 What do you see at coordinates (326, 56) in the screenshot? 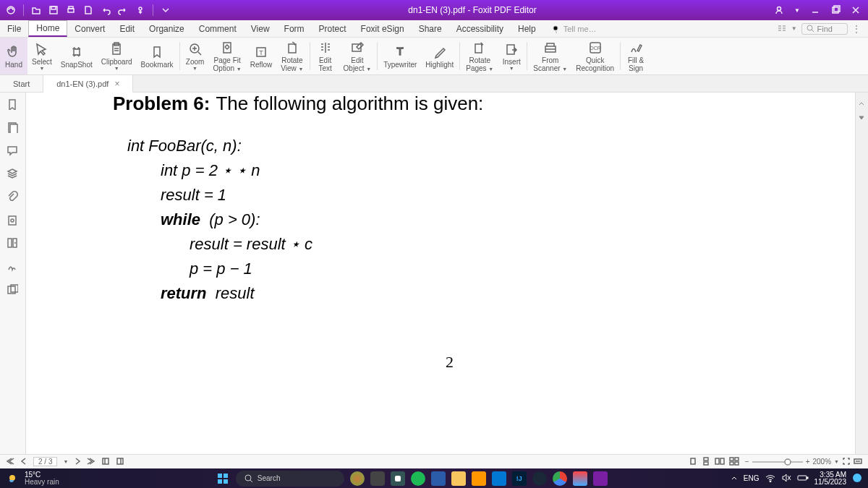
I see `ribbon-edittext: EditText` at bounding box center [326, 56].